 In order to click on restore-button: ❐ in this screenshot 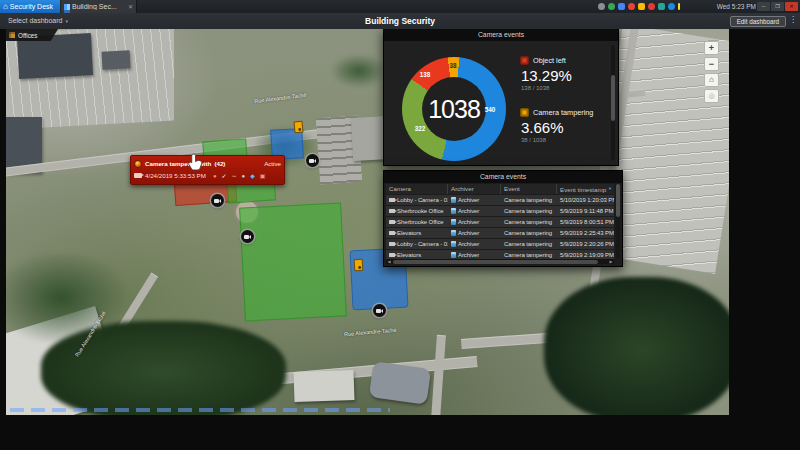, I will do `click(778, 6)`.